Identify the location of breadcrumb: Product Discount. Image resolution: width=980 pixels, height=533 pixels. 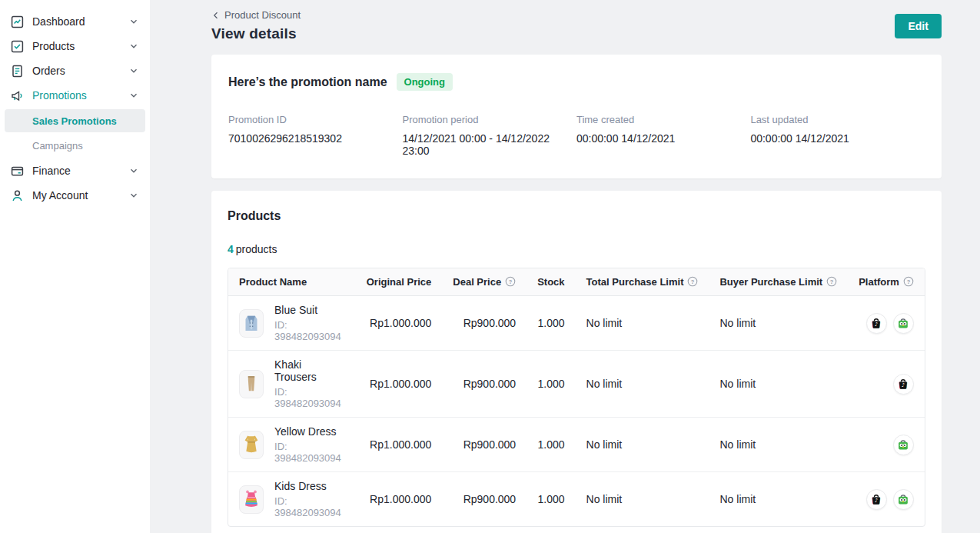
(256, 15).